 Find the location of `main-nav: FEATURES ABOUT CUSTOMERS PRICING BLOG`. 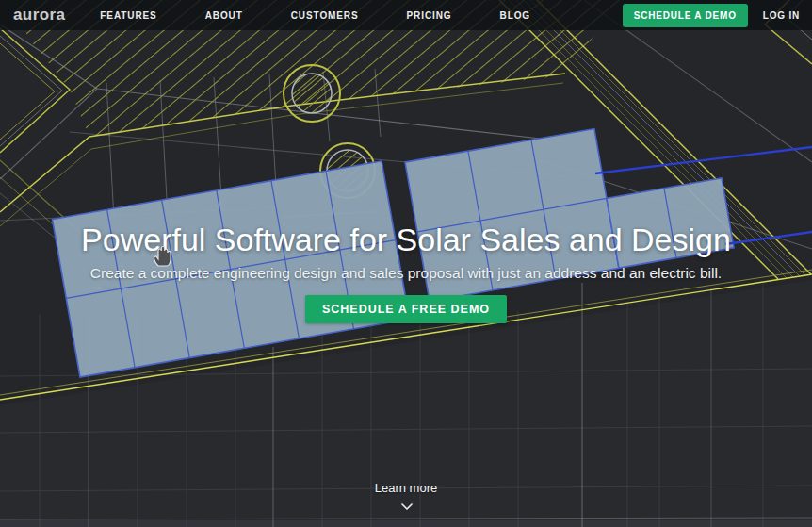

main-nav: FEATURES ABOUT CUSTOMERS PRICING BLOG is located at coordinates (315, 15).